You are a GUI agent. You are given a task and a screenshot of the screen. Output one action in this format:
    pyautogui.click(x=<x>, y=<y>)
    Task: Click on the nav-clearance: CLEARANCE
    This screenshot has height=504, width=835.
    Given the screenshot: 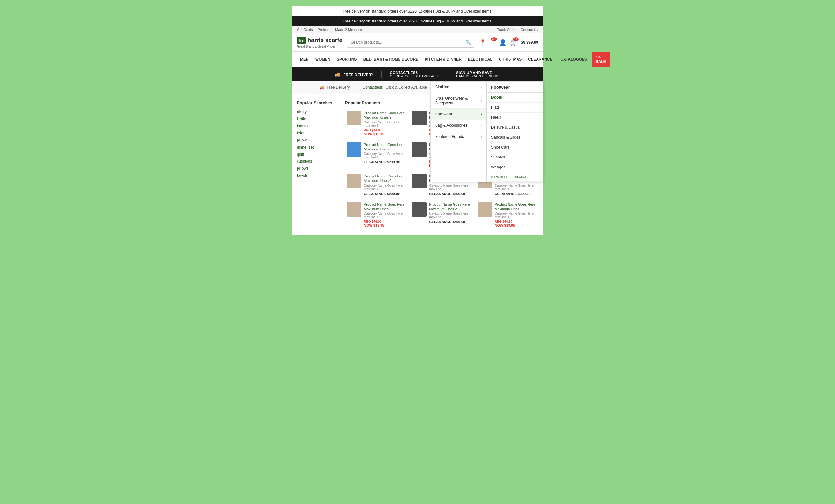 What is the action you would take?
    pyautogui.click(x=540, y=60)
    